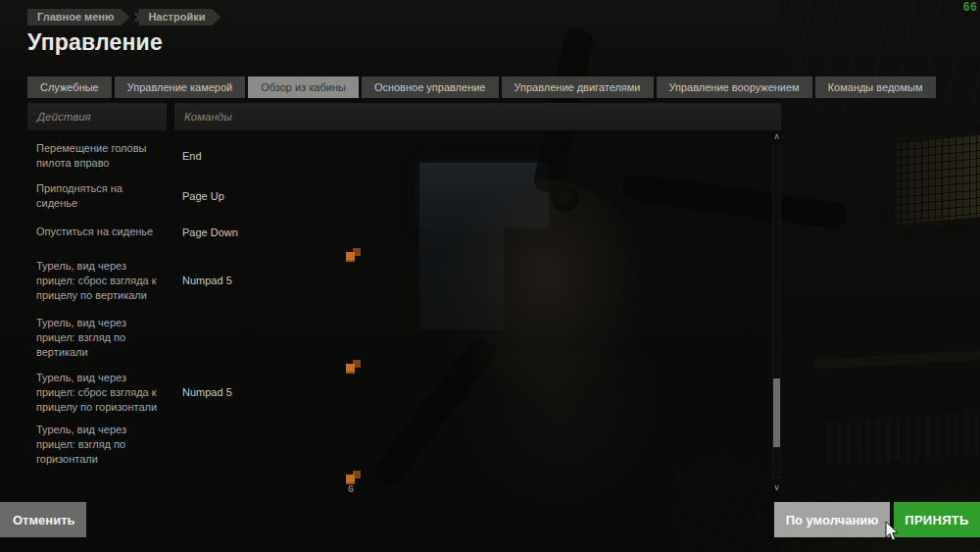 This screenshot has height=552, width=980. What do you see at coordinates (404, 231) in the screenshot?
I see `table-row: Опуститься на сиденье Page Down` at bounding box center [404, 231].